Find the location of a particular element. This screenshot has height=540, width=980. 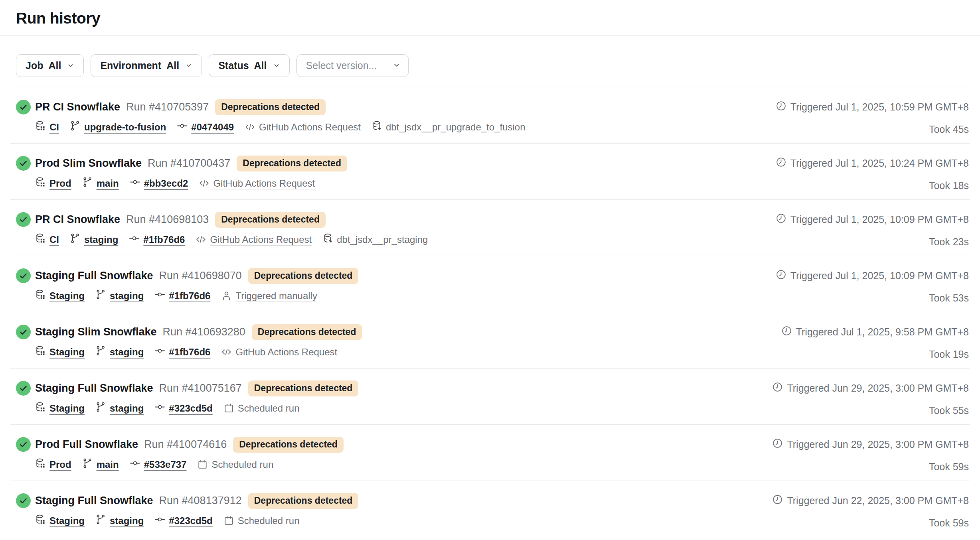

run-row: Staging Slim Snowflake Run #410693280 De… is located at coordinates (490, 341).